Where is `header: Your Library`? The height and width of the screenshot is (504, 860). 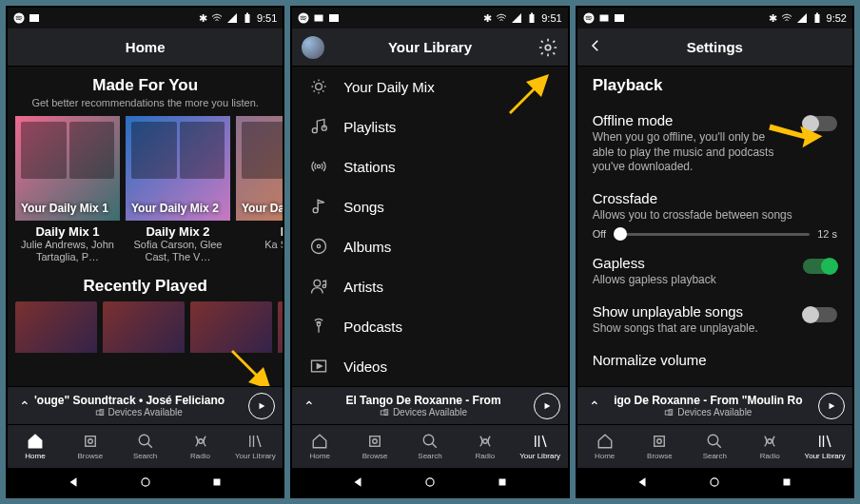
header: Your Library is located at coordinates (430, 48).